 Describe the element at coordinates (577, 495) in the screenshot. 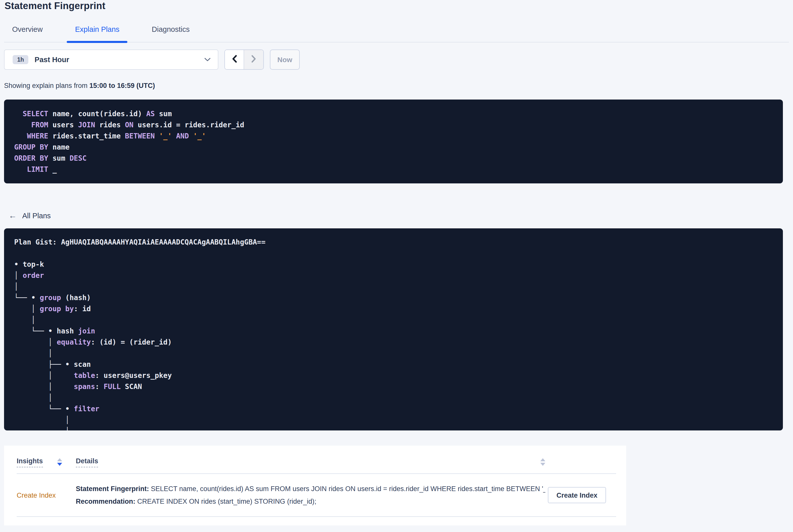

I see `create-index-button: Create Index` at that location.